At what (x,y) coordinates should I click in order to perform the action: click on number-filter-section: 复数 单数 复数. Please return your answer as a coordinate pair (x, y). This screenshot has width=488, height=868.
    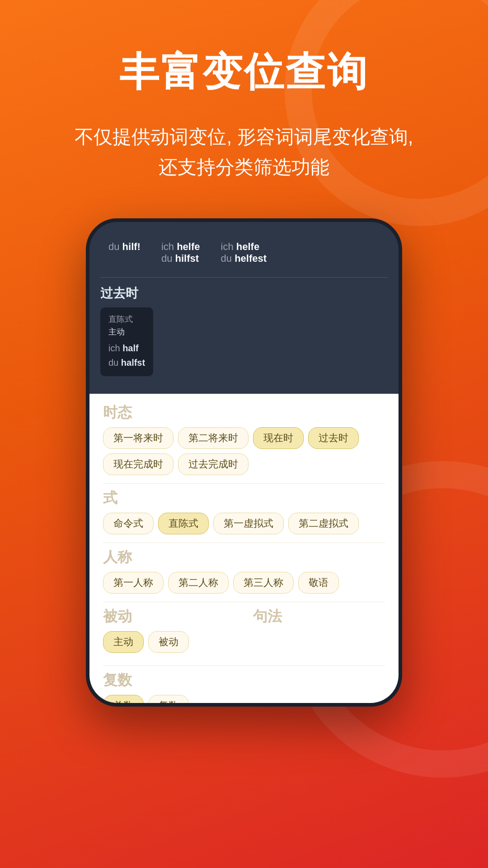
    Looking at the image, I should click on (244, 689).